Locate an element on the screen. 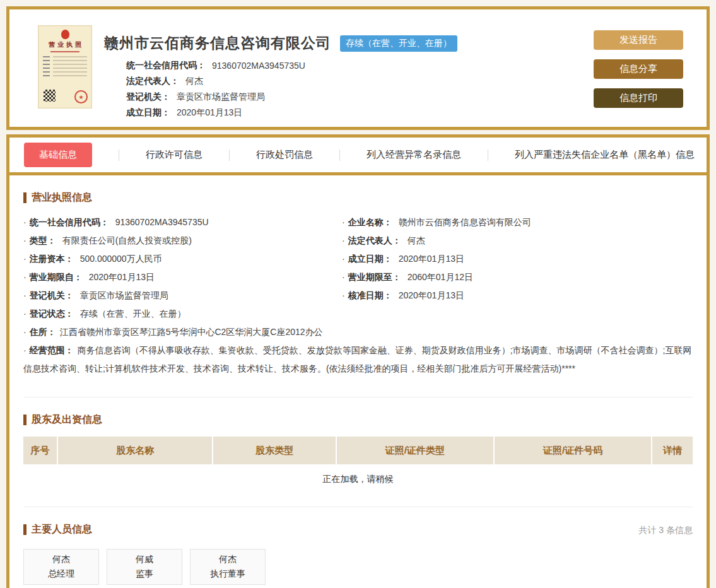 This screenshot has height=588, width=716. info-share-button: 信息分享 is located at coordinates (638, 69).